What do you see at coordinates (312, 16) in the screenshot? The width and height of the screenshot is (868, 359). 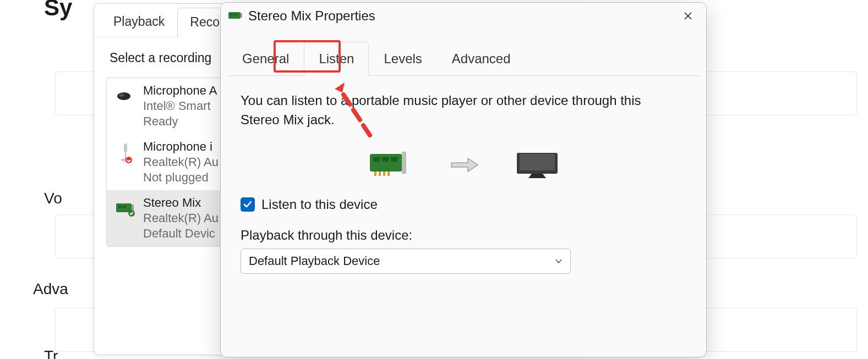 I see `window-title: Stereo Mix Properties` at bounding box center [312, 16].